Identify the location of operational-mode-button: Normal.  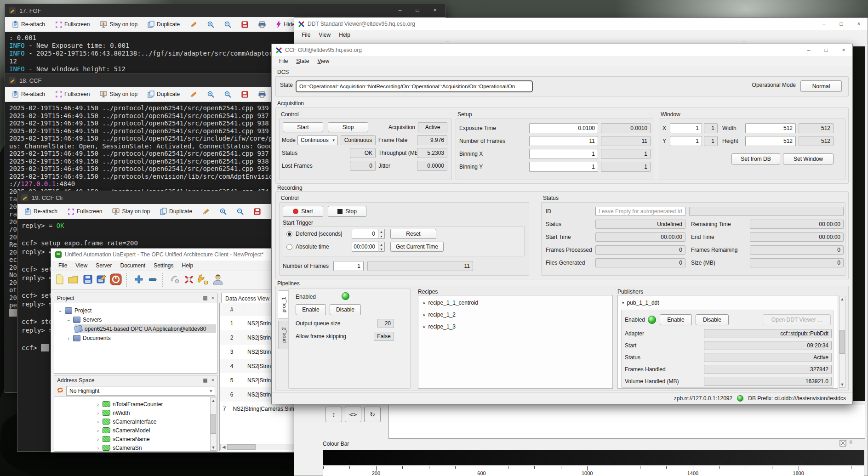
(821, 86).